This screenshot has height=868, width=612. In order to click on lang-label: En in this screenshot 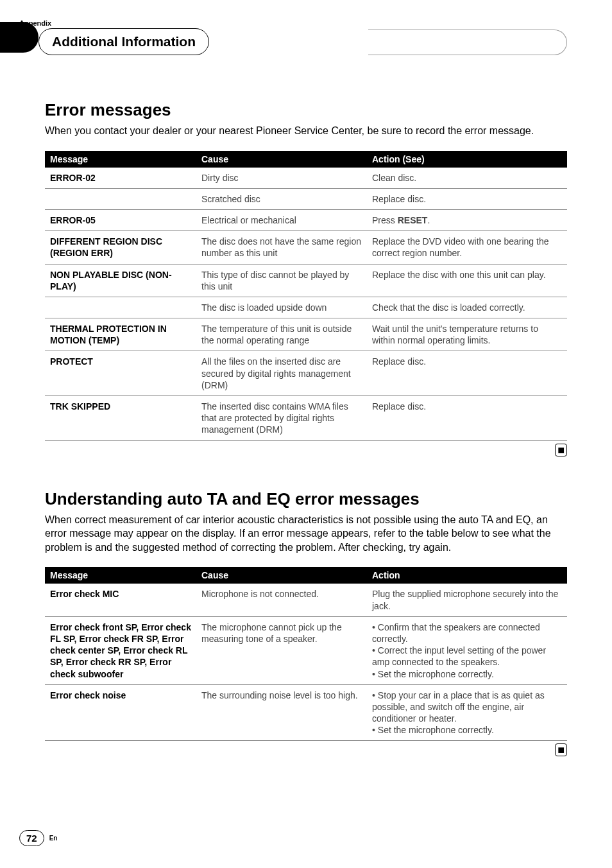, I will do `click(54, 838)`.